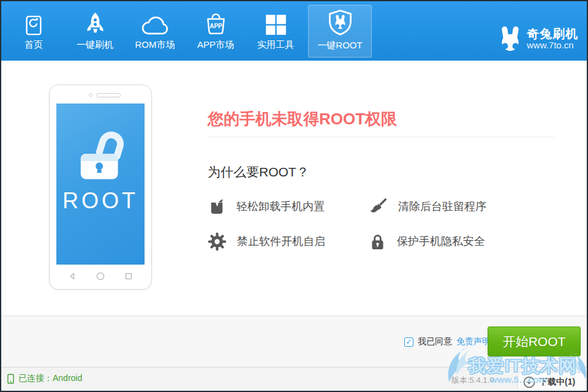 The width and height of the screenshot is (588, 392). I want to click on app-bag-icon: APP, so click(216, 20).